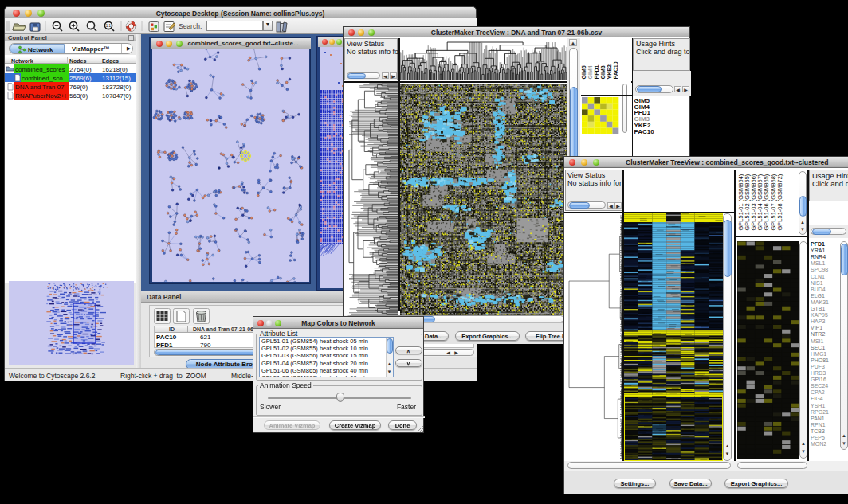 The image size is (848, 504). What do you see at coordinates (108, 25) in the screenshot?
I see `svg-text: 1:1` at bounding box center [108, 25].